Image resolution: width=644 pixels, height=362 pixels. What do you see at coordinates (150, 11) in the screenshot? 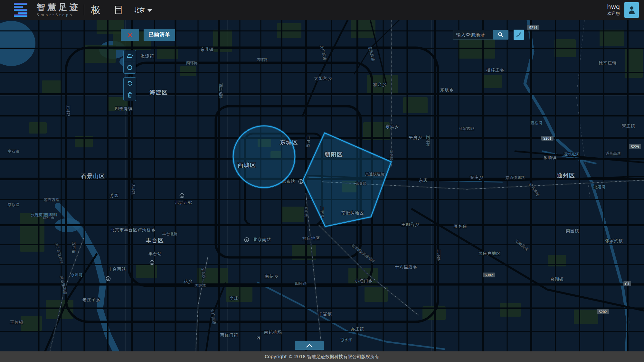
I see `caret-down-icon` at bounding box center [150, 11].